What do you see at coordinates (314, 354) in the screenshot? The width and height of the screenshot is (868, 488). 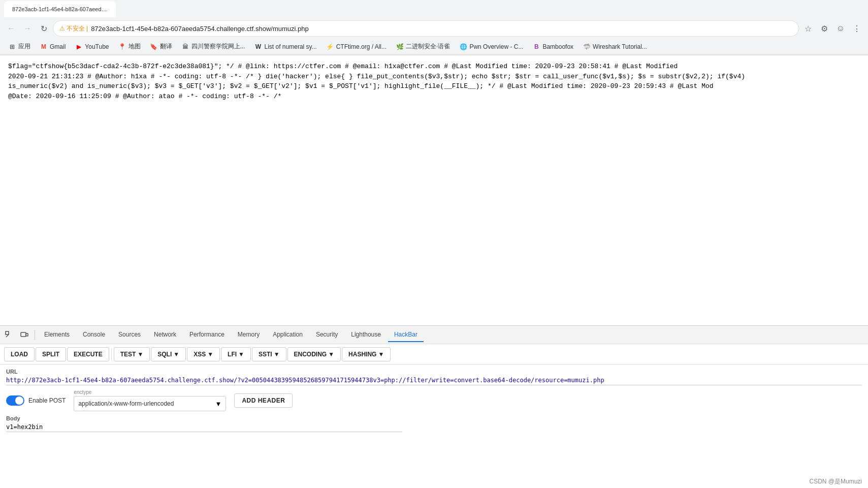 I see `encoding-button: ENCODING ▼` at bounding box center [314, 354].